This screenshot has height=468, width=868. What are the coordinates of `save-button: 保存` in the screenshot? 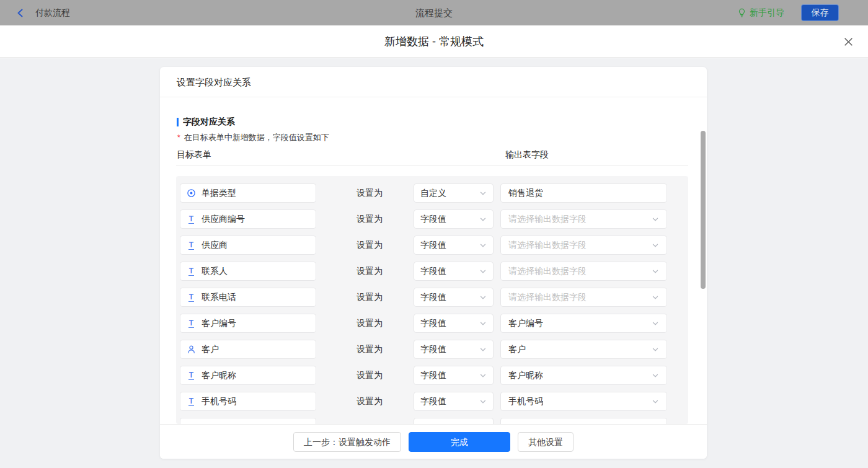 It's located at (820, 12).